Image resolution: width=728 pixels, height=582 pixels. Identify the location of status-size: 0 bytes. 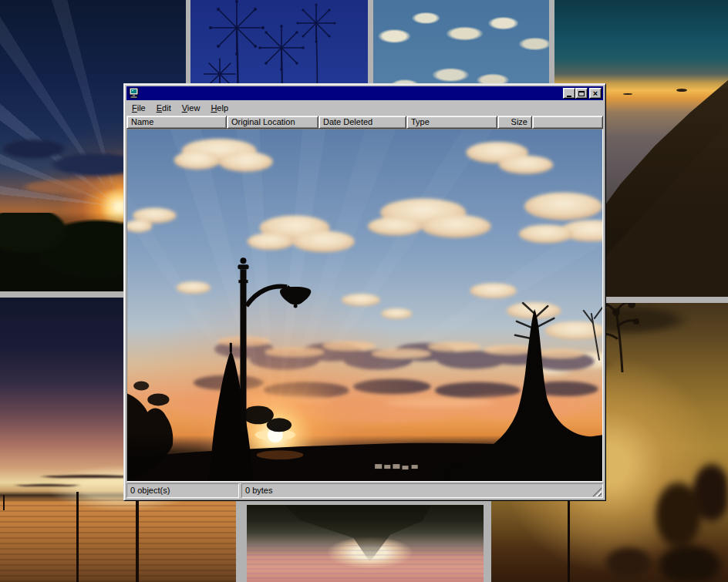
(423, 490).